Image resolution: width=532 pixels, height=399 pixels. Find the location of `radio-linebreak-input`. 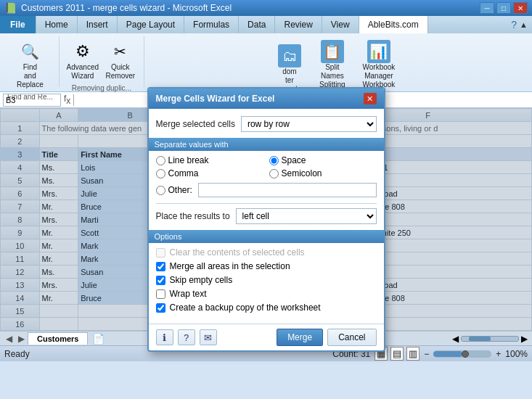

radio-linebreak-input is located at coordinates (161, 161).